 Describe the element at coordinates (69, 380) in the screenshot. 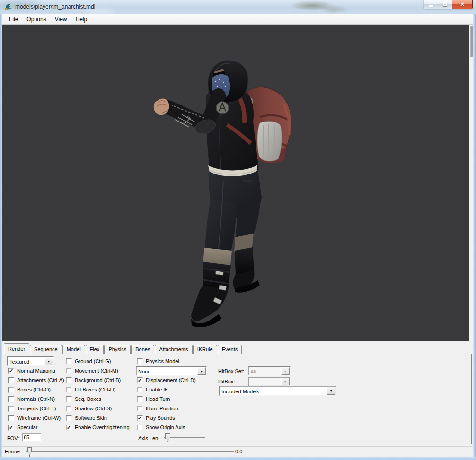

I see `checkbox-background-ctrl-b` at that location.